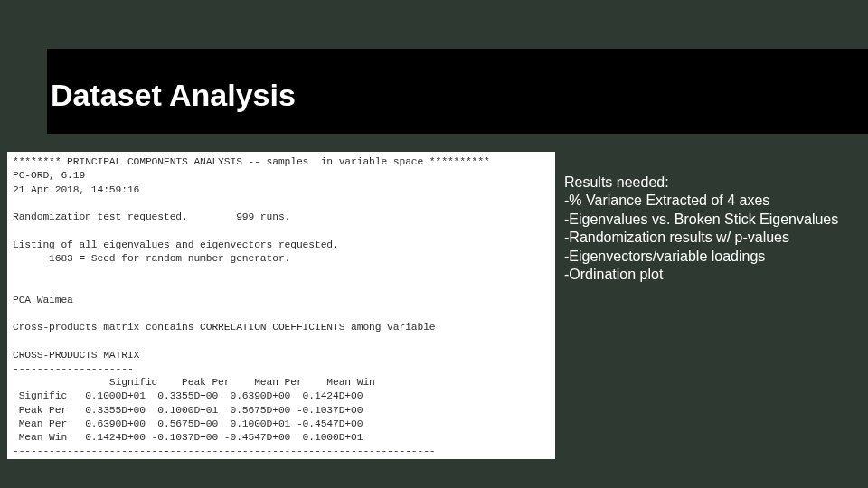 The width and height of the screenshot is (868, 488). Describe the element at coordinates (152, 217) in the screenshot. I see `console-line: Randomization test requested. 999 runs.` at that location.